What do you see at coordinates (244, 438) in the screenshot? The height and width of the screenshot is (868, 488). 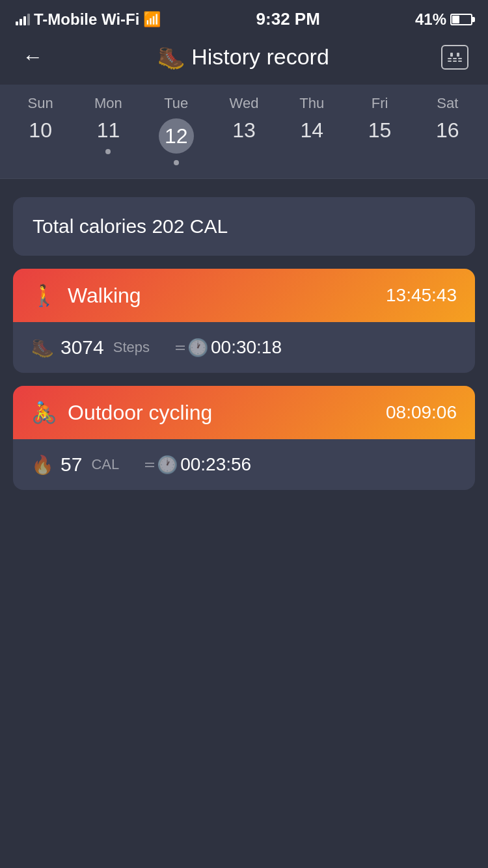 I see `cycling-activity-card: 🚴 Outdoor cycling 08:09:06 🔥 57 CAL 🕐 00…` at bounding box center [244, 438].